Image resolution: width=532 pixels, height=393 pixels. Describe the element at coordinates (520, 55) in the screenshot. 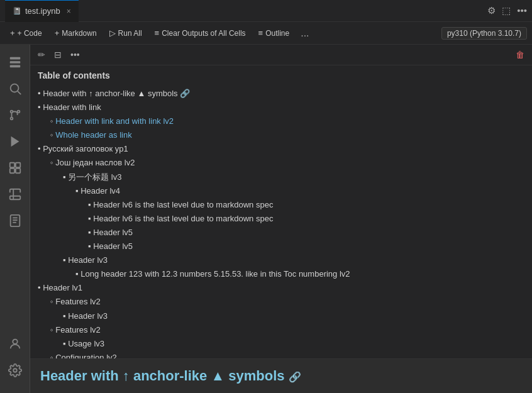

I see `toc-delete-icon: 🗑` at that location.